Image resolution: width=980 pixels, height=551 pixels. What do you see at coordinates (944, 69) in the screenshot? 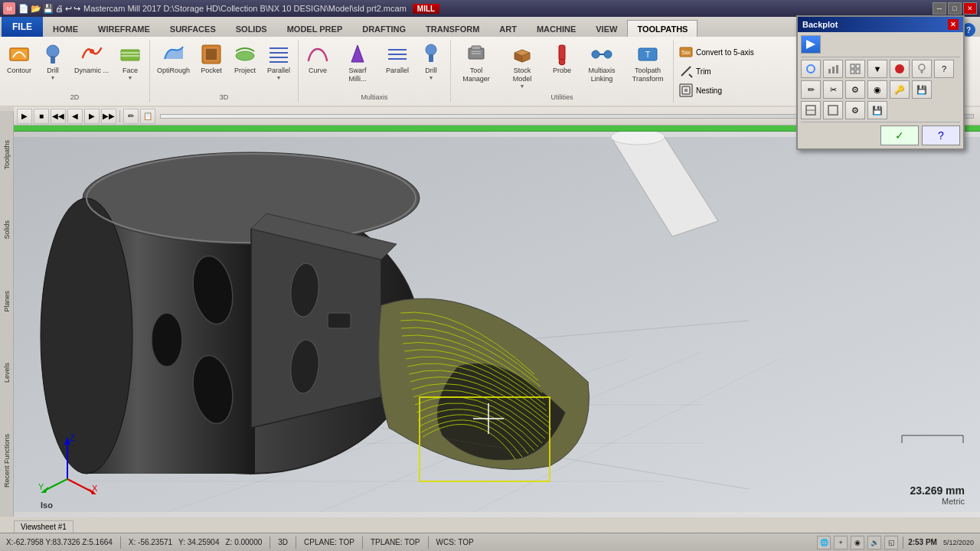
I see `bp-btn-question1: ?` at bounding box center [944, 69].